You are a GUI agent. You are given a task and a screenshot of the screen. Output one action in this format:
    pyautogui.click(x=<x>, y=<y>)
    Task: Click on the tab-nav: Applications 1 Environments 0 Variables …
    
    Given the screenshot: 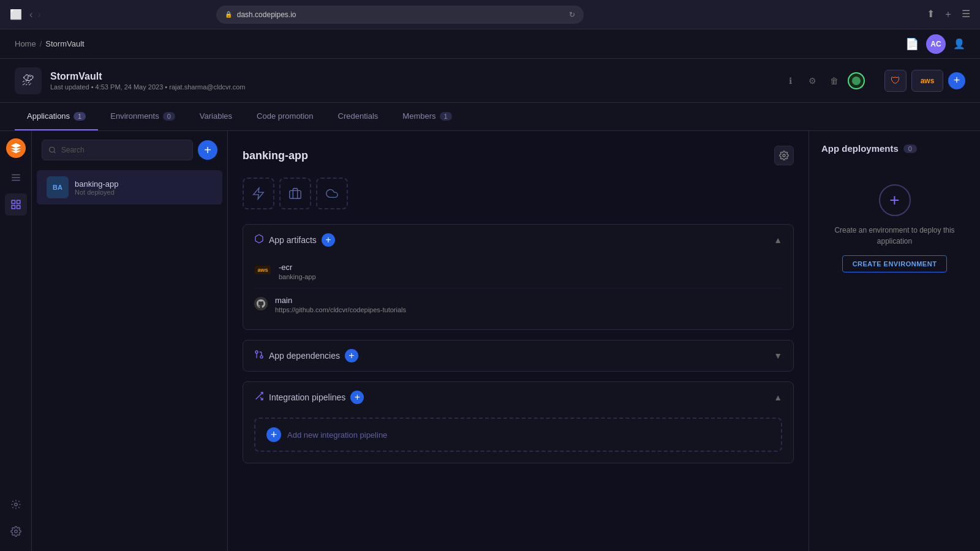 What is the action you would take?
    pyautogui.click(x=490, y=117)
    